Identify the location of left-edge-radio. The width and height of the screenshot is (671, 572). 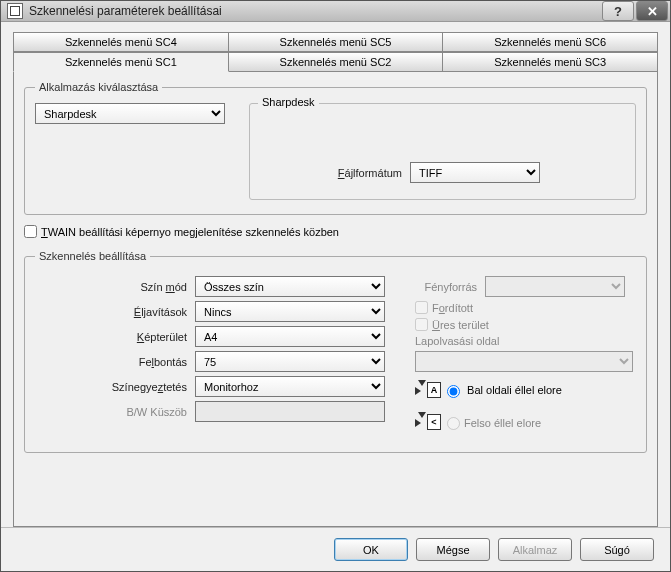
(454, 392).